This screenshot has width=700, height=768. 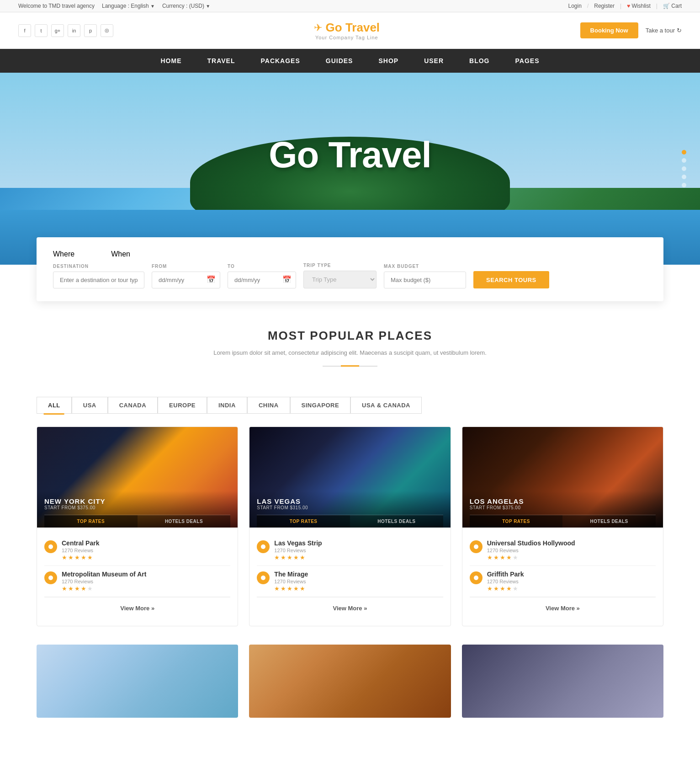 I want to click on header: f t g+ in p ◎ ✈ Go Travel Your Company T…, so click(x=350, y=31).